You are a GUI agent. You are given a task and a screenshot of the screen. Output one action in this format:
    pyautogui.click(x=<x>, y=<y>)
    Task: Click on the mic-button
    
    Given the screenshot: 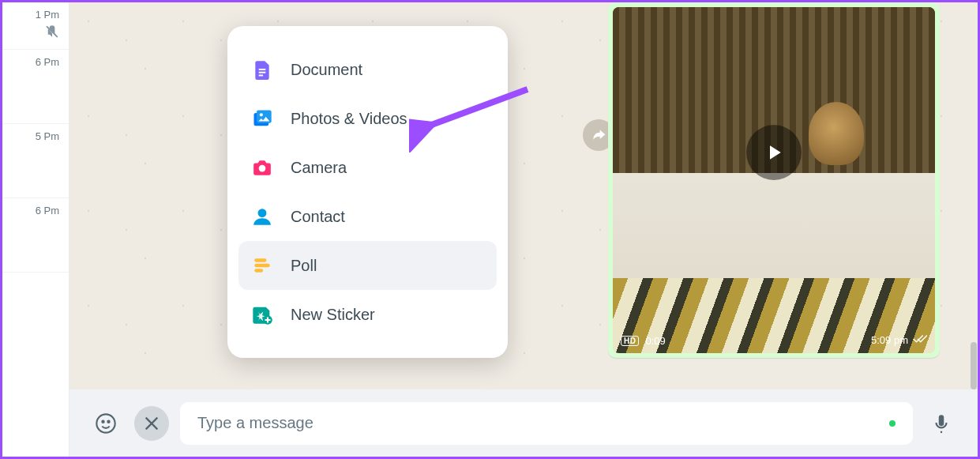 What is the action you would take?
    pyautogui.click(x=941, y=423)
    